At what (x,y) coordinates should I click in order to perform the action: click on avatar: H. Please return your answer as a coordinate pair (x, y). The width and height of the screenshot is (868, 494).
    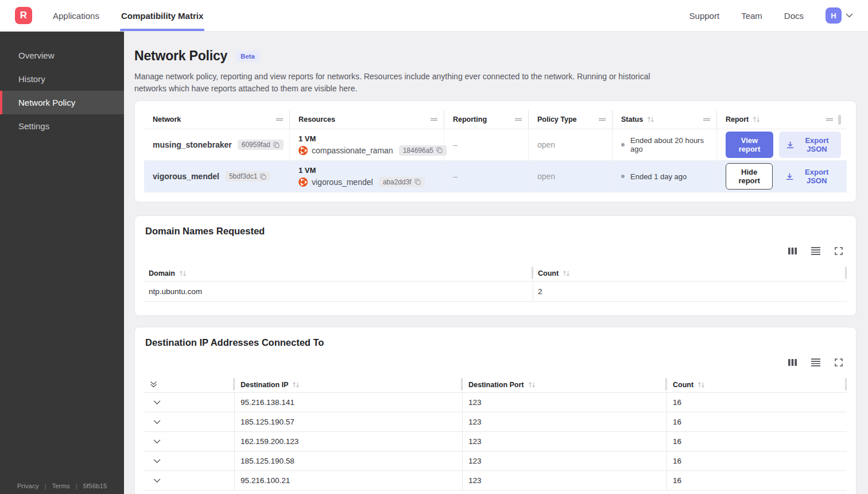
    Looking at the image, I should click on (834, 16).